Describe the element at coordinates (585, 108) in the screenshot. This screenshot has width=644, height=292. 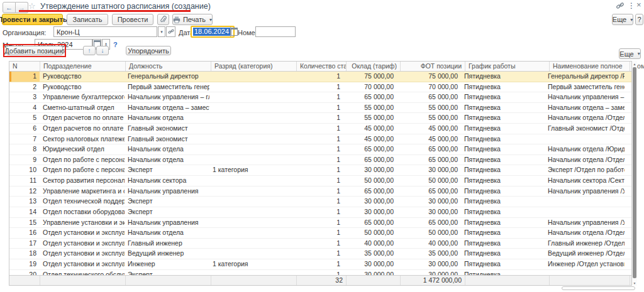
I see `table-cell: Начальник отдела – замести…` at that location.